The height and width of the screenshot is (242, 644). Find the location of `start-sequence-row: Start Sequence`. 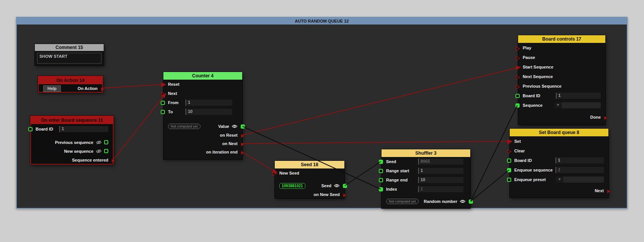

start-sequence-row: Start Sequence is located at coordinates (562, 67).